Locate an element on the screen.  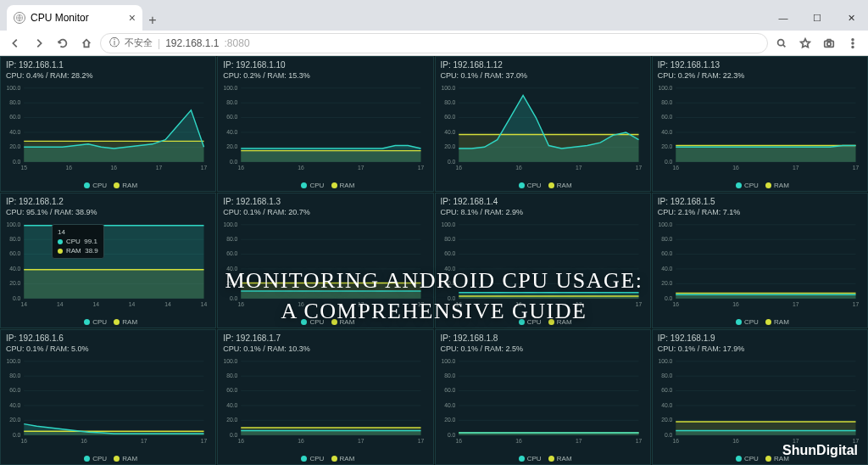
monitor-panel: IP: 192.168.1.13 CPU: 0.2% / RAM: 22.3% … is located at coordinates (760, 124).